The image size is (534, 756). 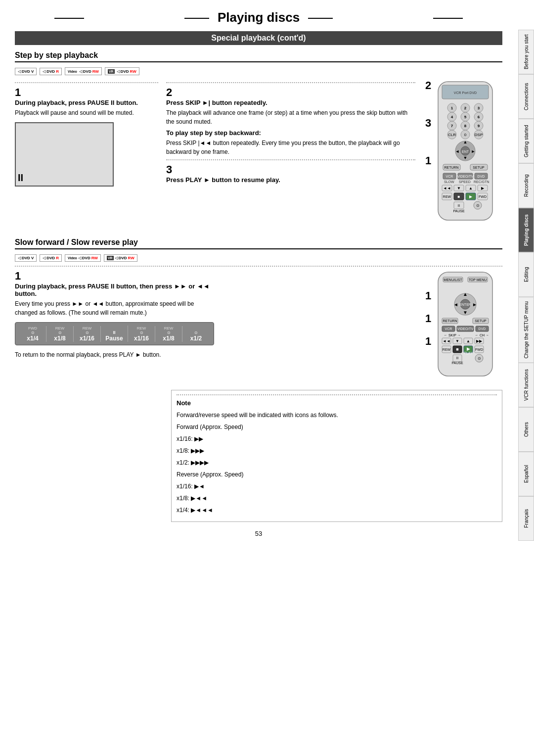 I want to click on svg-text: II, so click(x=459, y=206).